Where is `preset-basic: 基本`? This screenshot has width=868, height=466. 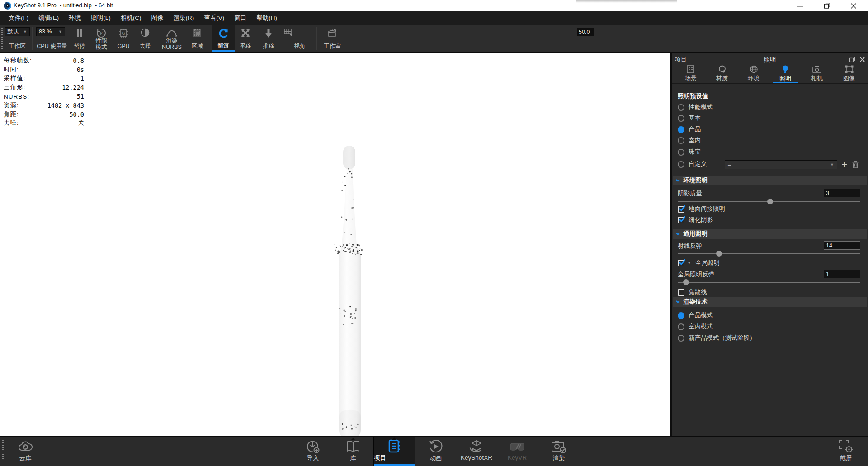 preset-basic: 基本 is located at coordinates (689, 118).